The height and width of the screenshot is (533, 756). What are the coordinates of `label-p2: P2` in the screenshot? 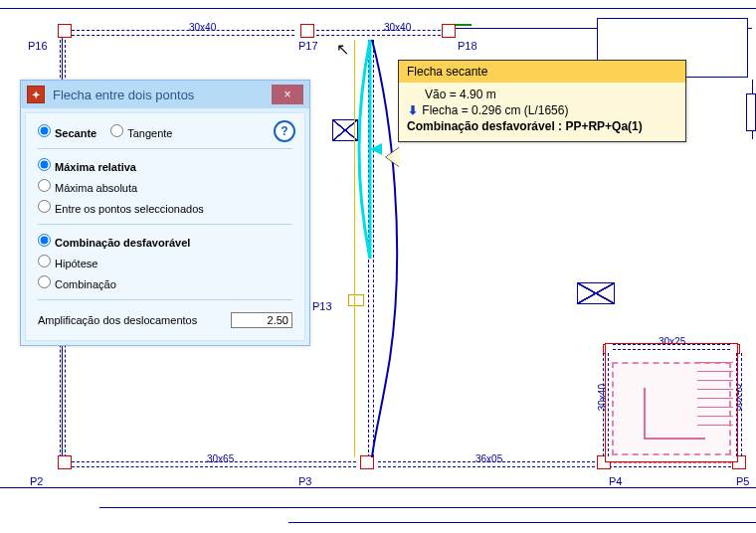 It's located at (36, 481).